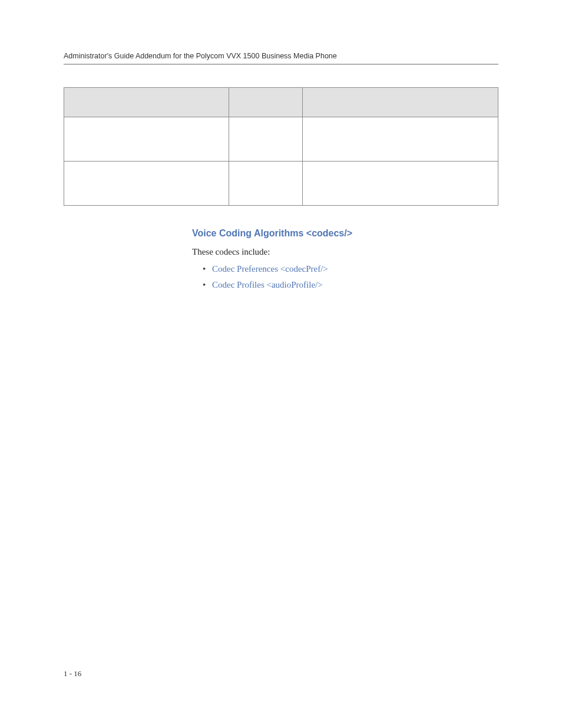 Image resolution: width=562 pixels, height=728 pixels. I want to click on link-codec-profiles: Codec Profiles <audioProfile/>, so click(267, 285).